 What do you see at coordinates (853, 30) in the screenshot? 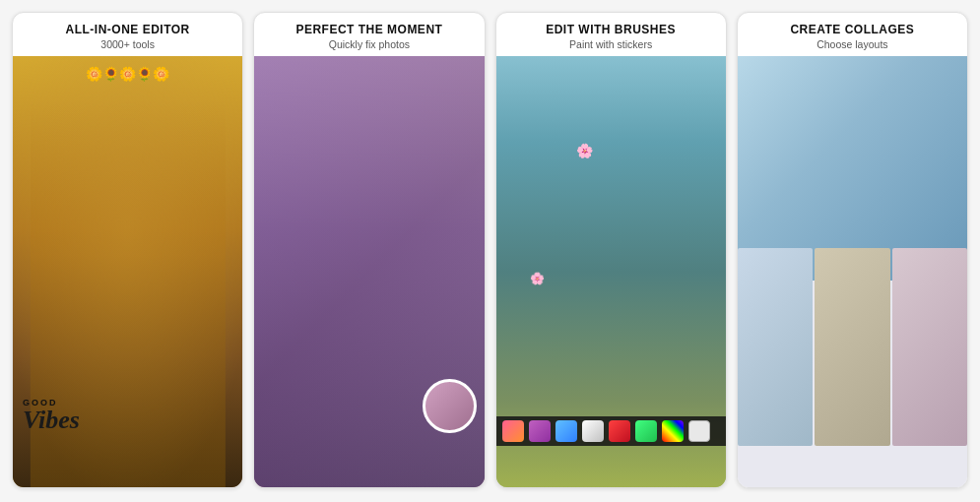
I see `card4-title: CREATE COLLAGES` at bounding box center [853, 30].